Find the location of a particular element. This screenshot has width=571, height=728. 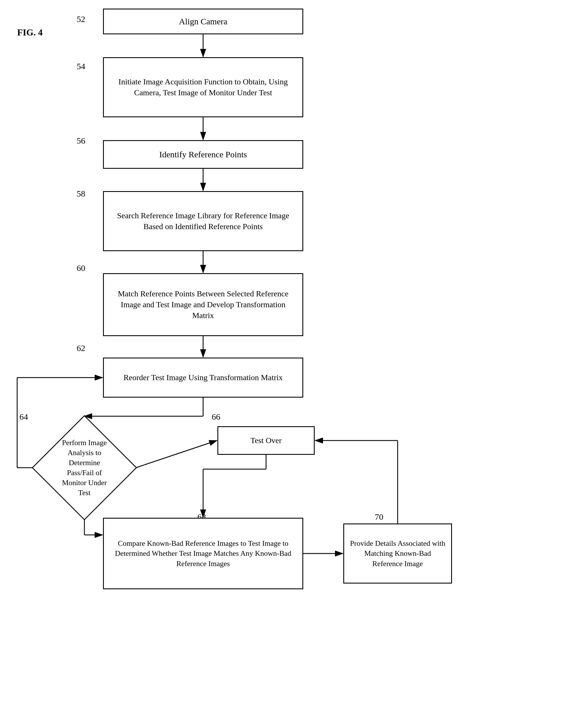

step-num-54: 54 is located at coordinates (81, 66).